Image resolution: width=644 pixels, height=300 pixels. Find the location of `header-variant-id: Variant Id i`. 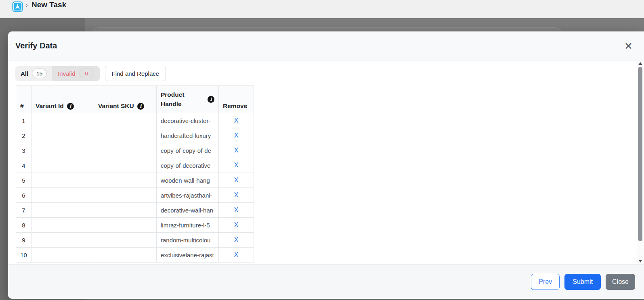

header-variant-id: Variant Id i is located at coordinates (63, 100).